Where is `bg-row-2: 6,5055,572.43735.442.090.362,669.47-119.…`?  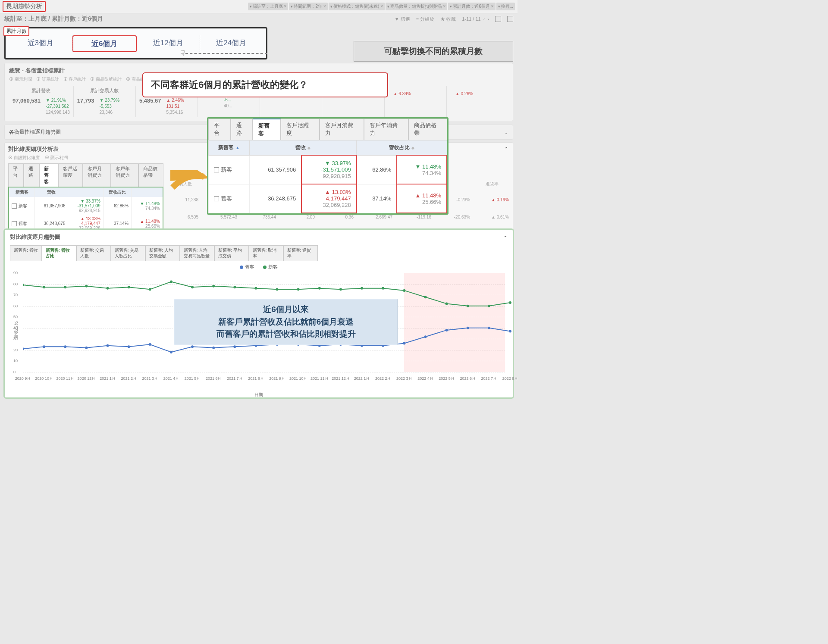
bg-row-2: 6,5055,572.43735.442.090.362,669.47-119.… is located at coordinates (337, 217).